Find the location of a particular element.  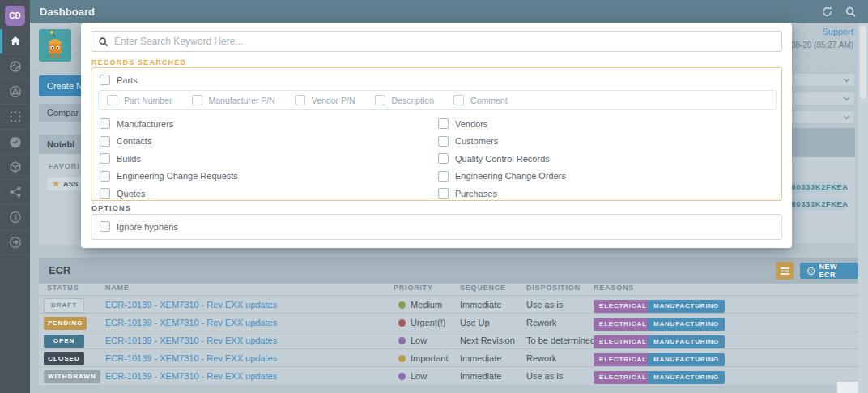

checkbox-row-engineering-change-orders: Engineering Change Orders is located at coordinates (606, 177).